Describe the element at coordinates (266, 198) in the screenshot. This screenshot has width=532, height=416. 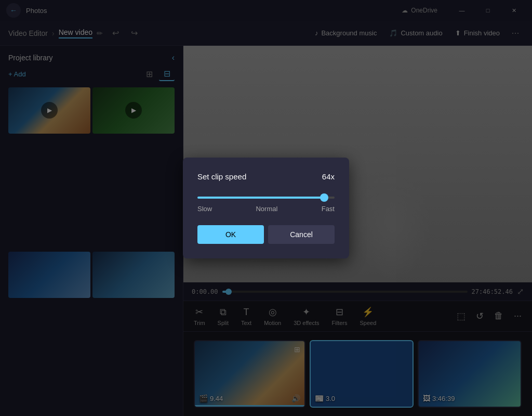
I see `speed-slider` at that location.